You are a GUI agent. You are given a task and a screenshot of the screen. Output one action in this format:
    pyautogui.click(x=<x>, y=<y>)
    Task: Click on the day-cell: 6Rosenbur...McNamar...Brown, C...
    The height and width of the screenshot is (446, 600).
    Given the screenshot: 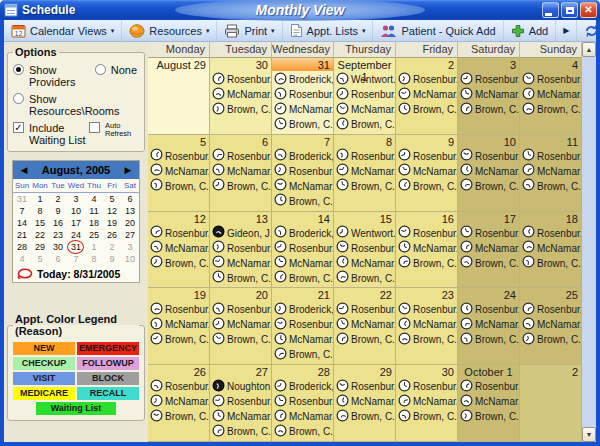 What is the action you would take?
    pyautogui.click(x=241, y=174)
    